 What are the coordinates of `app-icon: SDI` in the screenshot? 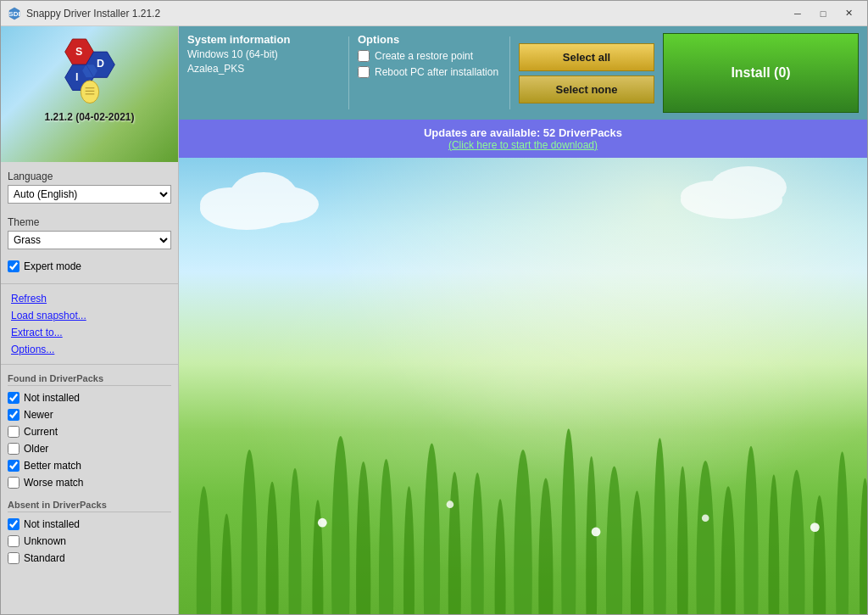 It's located at (14, 14).